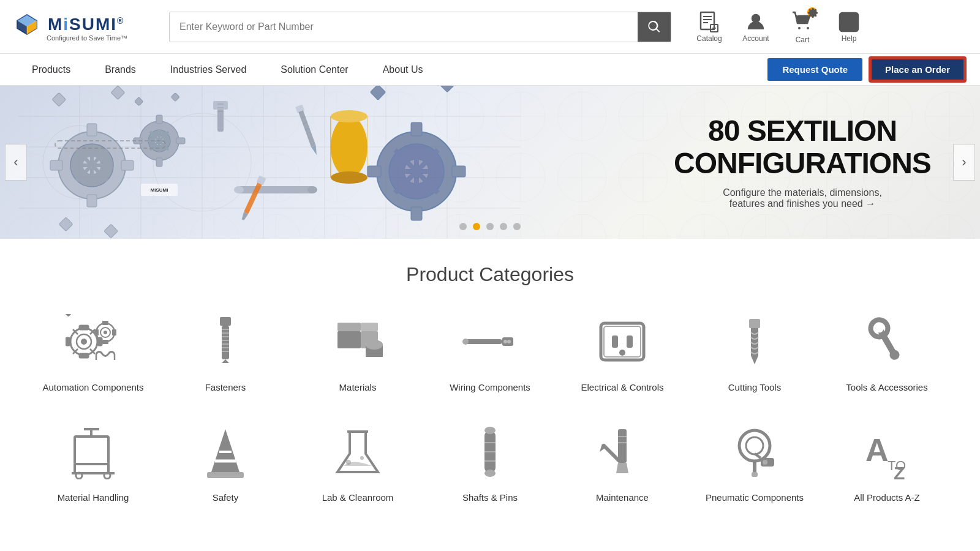  Describe the element at coordinates (82, 27) in the screenshot. I see `logo-area: MiSUMI® Configured to Save Time™` at that location.